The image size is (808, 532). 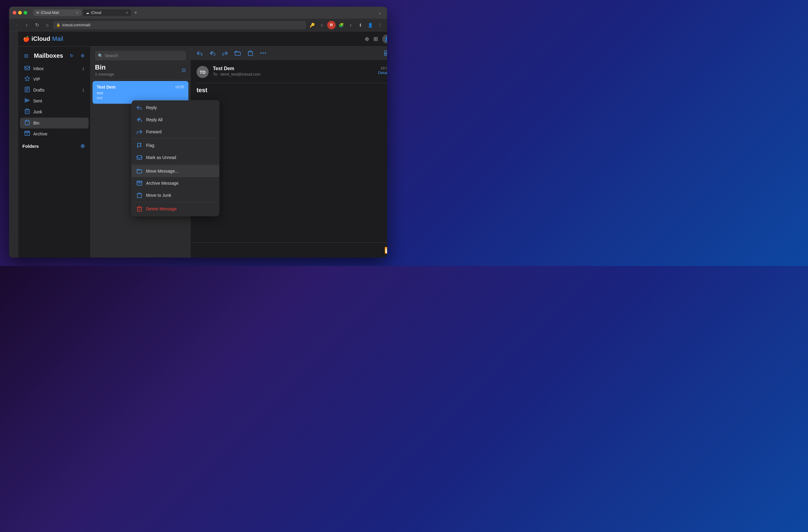 What do you see at coordinates (175, 183) in the screenshot?
I see `context-menu-archive-message: Archive Message` at bounding box center [175, 183].